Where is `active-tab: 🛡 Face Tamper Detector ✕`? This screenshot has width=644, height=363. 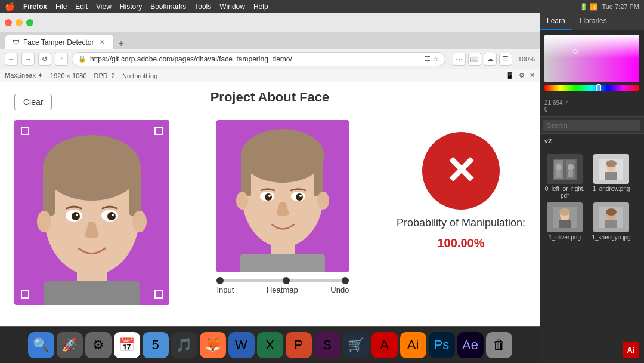
active-tab: 🛡 Face Tamper Detector ✕ is located at coordinates (60, 42).